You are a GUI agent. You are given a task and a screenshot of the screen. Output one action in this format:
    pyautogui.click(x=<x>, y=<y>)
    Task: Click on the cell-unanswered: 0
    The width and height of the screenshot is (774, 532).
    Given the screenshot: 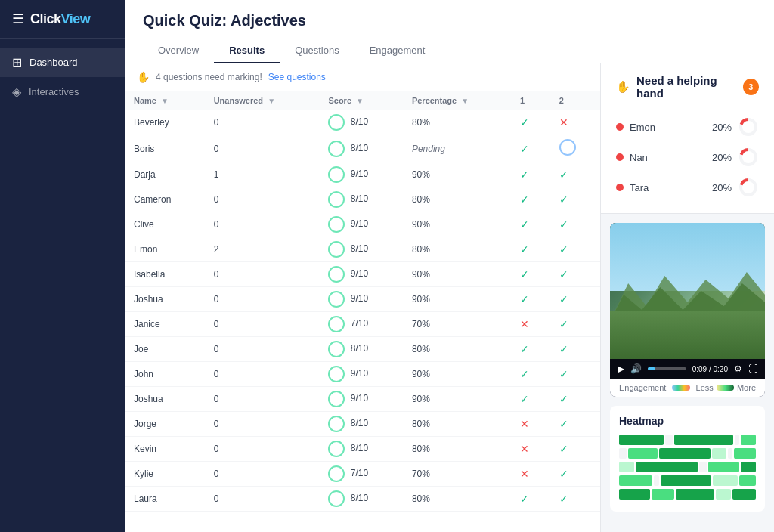 What is the action you would take?
    pyautogui.click(x=262, y=149)
    